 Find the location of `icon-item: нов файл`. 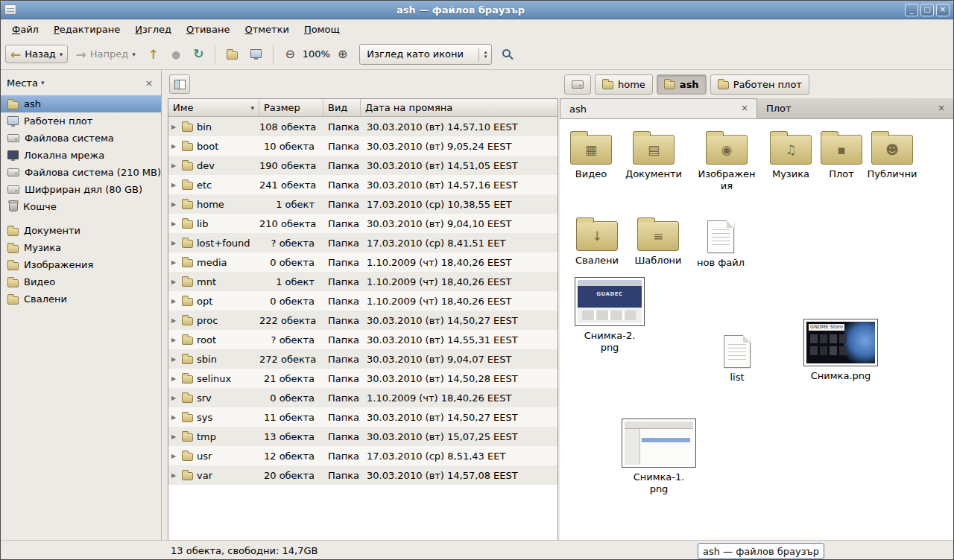

icon-item: нов файл is located at coordinates (721, 243).